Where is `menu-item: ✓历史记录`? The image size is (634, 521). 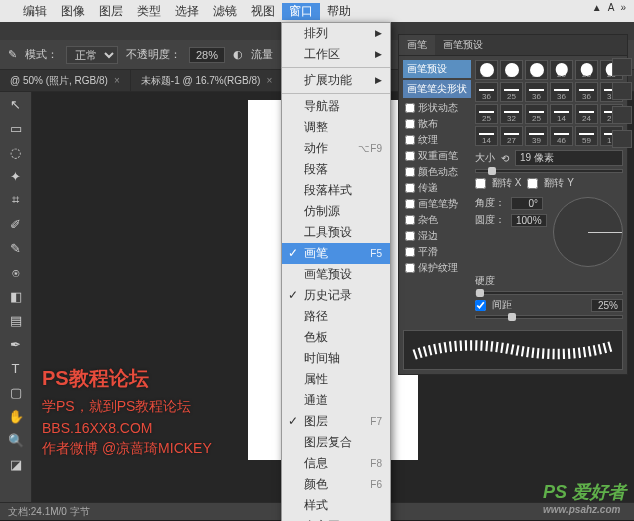 menu-item: ✓历史记录 is located at coordinates (336, 296).